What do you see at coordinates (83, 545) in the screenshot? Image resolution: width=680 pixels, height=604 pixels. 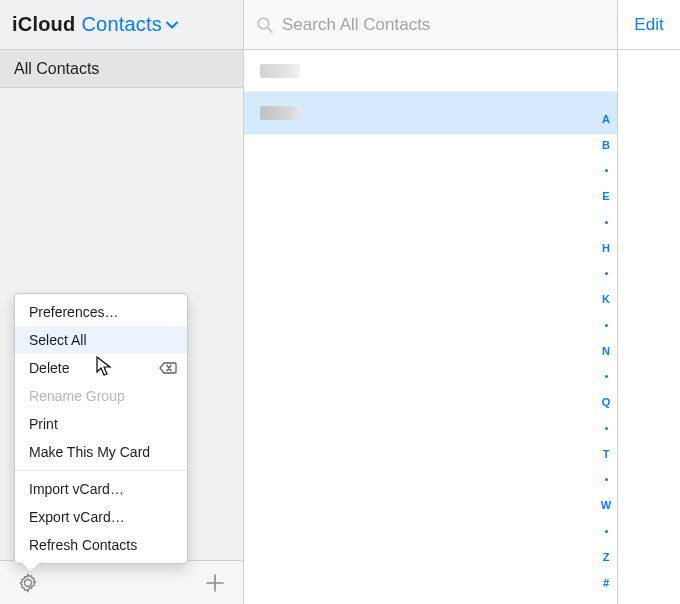 I see `menu-item-label: Refresh Contacts` at bounding box center [83, 545].